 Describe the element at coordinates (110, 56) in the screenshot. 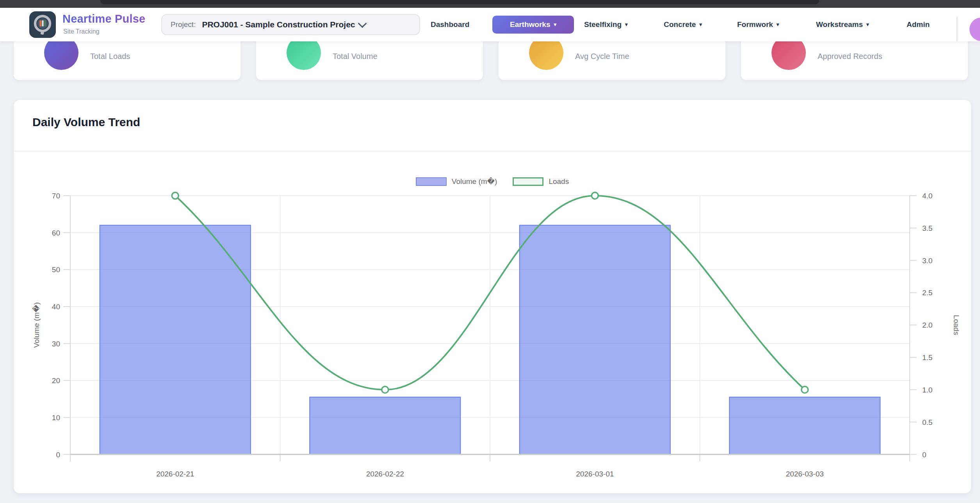

I see `stat-card-label: Total Loads` at that location.